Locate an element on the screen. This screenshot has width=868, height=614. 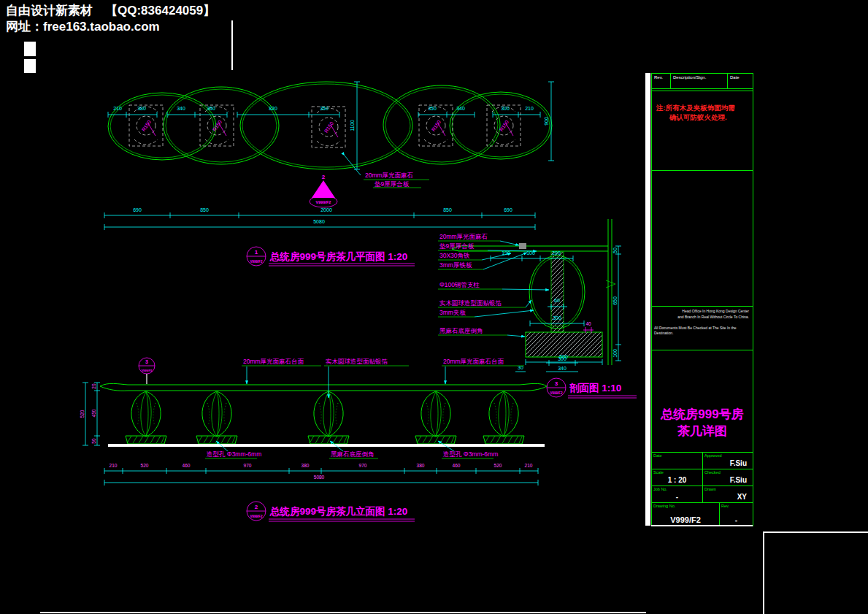
field-label: Checked is located at coordinates (713, 472).